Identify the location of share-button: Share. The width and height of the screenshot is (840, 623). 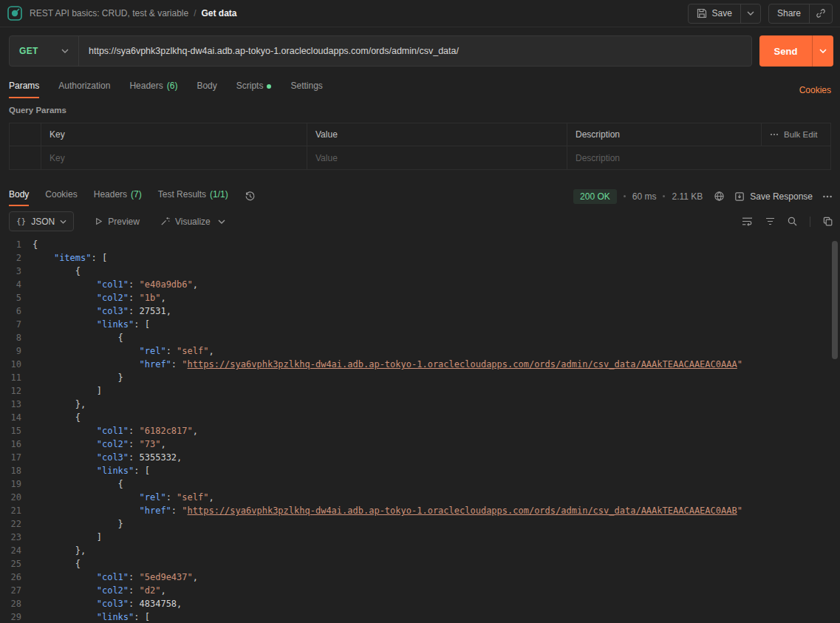
(789, 13).